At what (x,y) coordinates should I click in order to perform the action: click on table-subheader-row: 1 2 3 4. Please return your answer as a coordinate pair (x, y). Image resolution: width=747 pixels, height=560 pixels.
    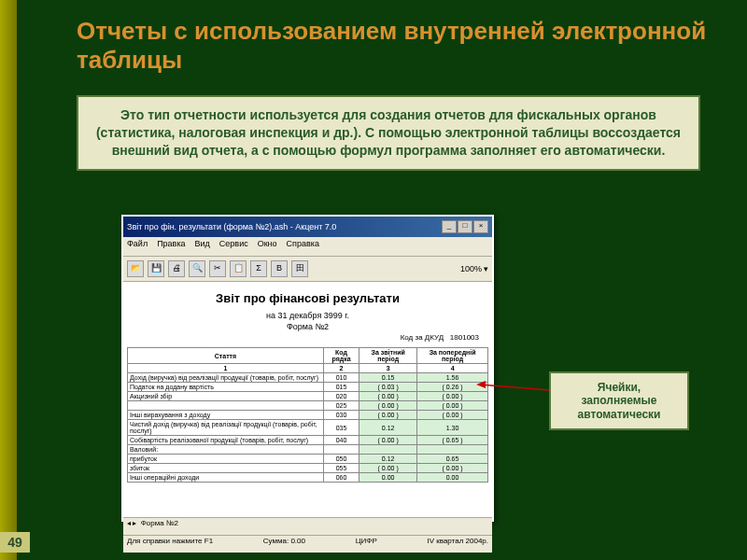
    Looking at the image, I should click on (308, 369).